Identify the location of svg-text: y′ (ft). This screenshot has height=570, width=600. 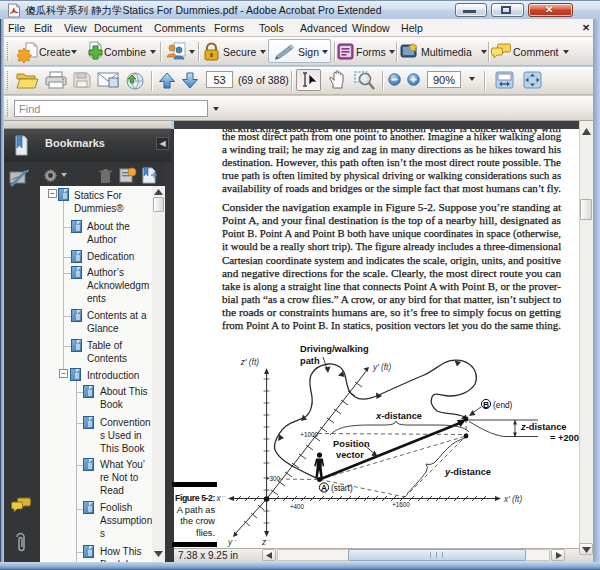
(382, 367).